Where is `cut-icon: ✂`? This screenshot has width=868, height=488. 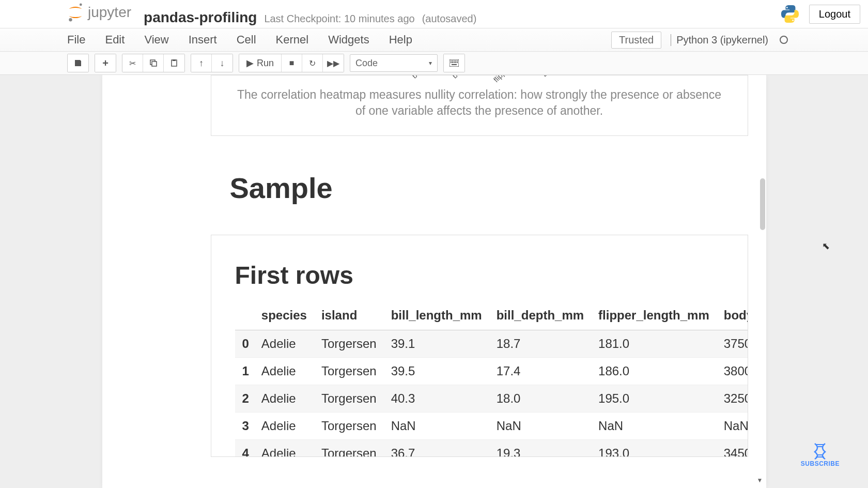 cut-icon: ✂ is located at coordinates (132, 63).